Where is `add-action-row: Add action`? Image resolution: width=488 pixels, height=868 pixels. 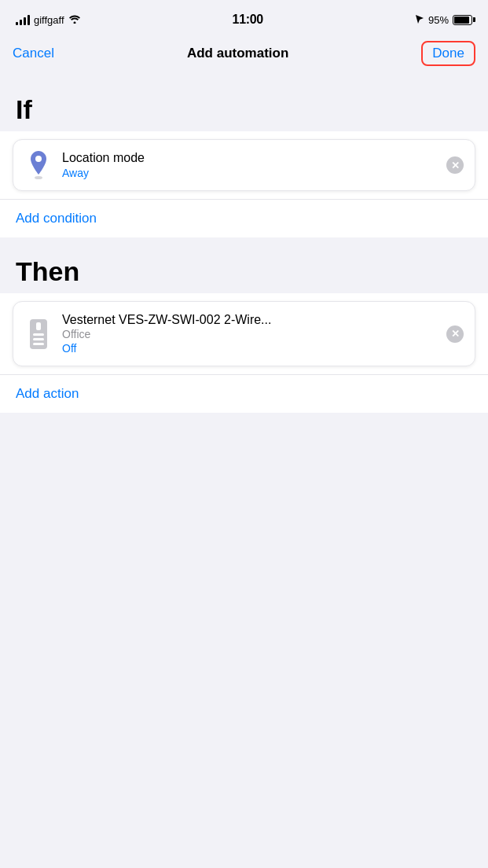 add-action-row: Add action is located at coordinates (244, 393).